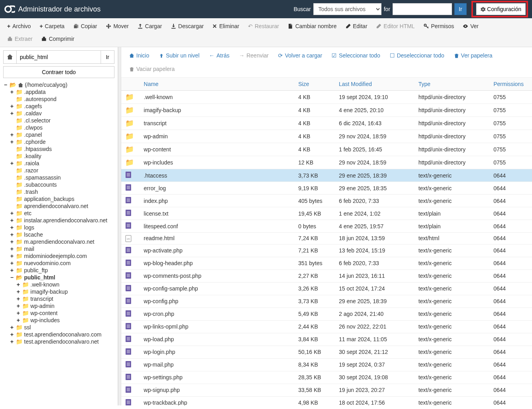 Image resolution: width=532 pixels, height=409 pixels. Describe the element at coordinates (45, 320) in the screenshot. I see `tree-label: wp-includes` at that location.